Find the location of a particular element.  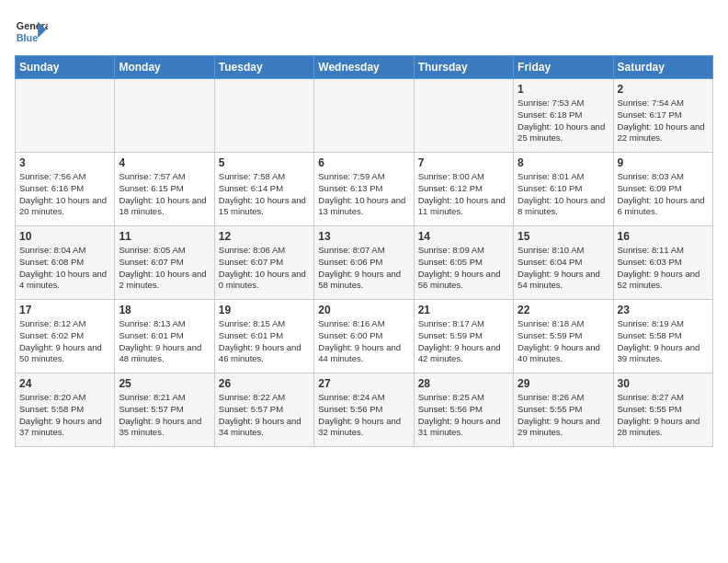

day-header-saturday: Saturday is located at coordinates (663, 68).